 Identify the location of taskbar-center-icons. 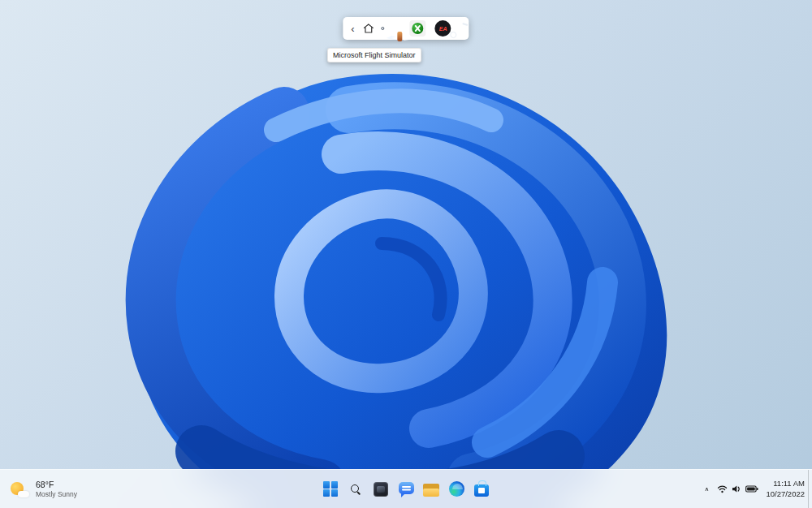
(406, 489).